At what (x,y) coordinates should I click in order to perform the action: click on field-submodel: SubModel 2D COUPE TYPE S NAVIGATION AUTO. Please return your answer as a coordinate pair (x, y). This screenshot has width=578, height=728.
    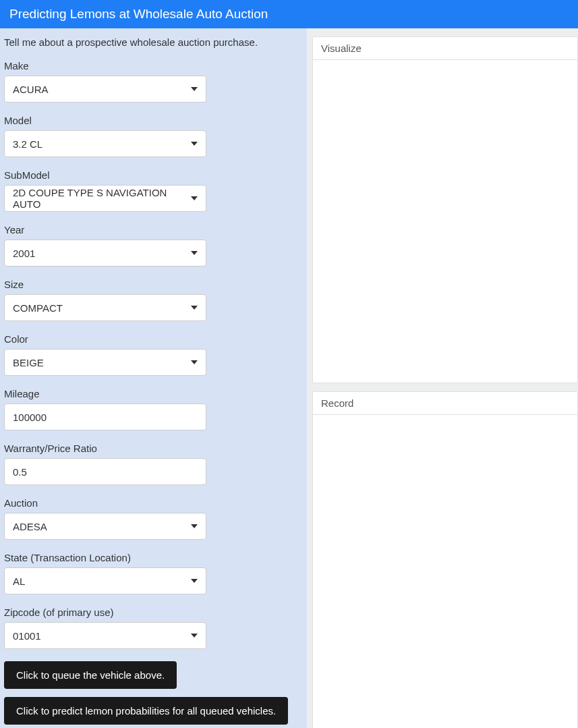
    Looking at the image, I should click on (154, 190).